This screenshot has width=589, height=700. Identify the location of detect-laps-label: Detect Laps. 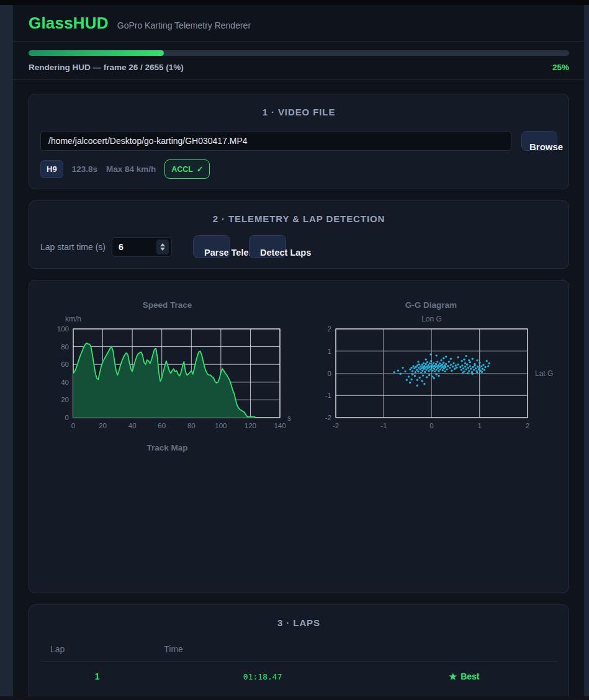
(286, 253).